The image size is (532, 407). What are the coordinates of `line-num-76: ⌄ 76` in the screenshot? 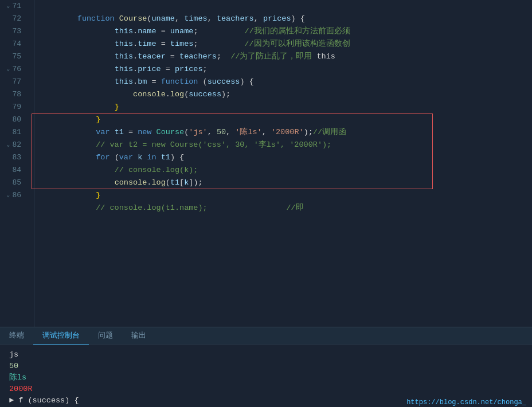 It's located at (14, 69).